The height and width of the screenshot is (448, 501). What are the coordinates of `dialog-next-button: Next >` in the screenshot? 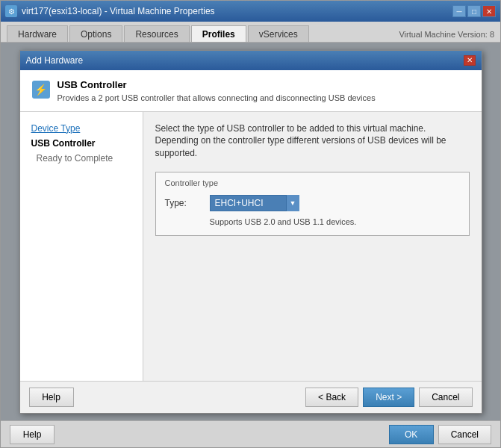 It's located at (388, 397).